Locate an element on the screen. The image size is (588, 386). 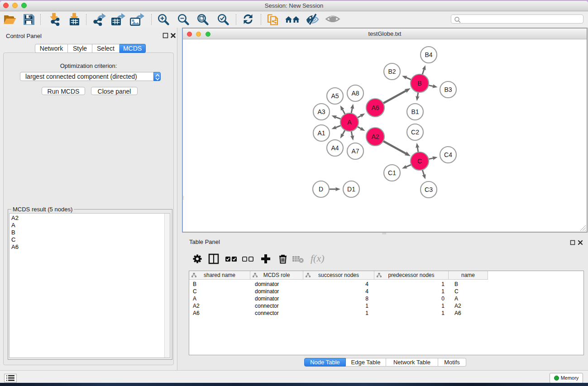
svg-text: D1 is located at coordinates (351, 189).